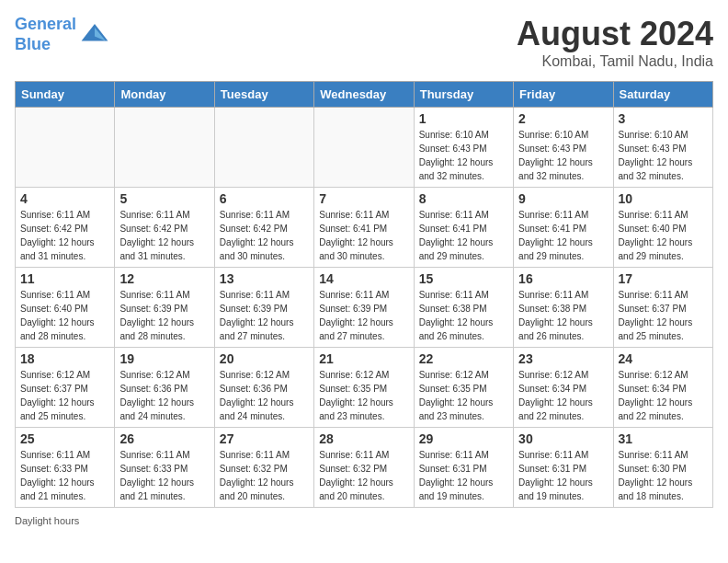 Image resolution: width=728 pixels, height=563 pixels. I want to click on day-number: 25, so click(64, 439).